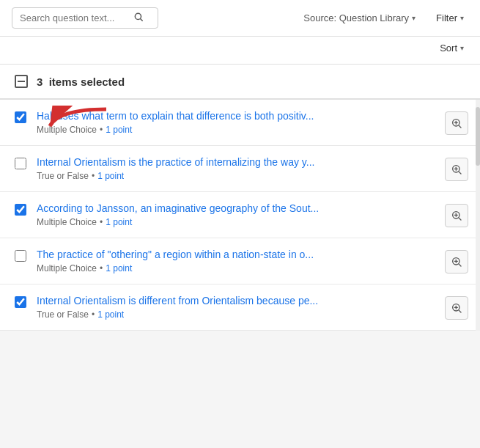 This screenshot has width=480, height=448. I want to click on question-item: Internal Orientalism is different from O…, so click(240, 308).